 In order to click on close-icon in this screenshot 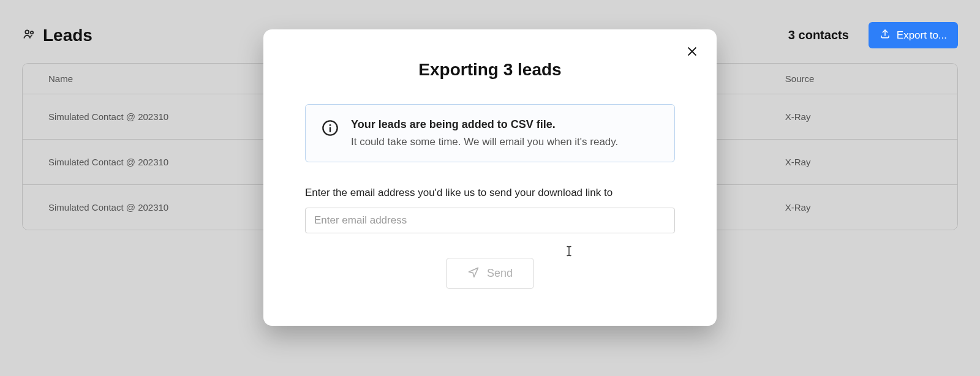, I will do `click(692, 55)`.